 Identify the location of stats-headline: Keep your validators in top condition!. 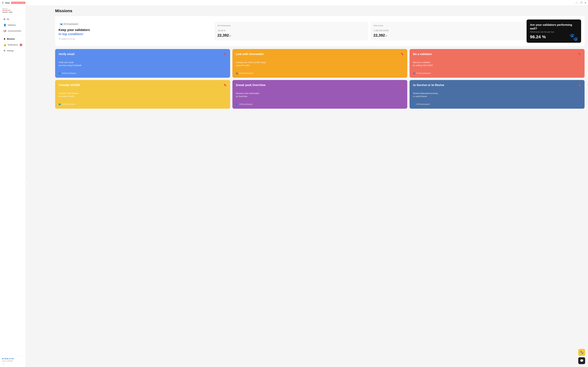
(136, 32).